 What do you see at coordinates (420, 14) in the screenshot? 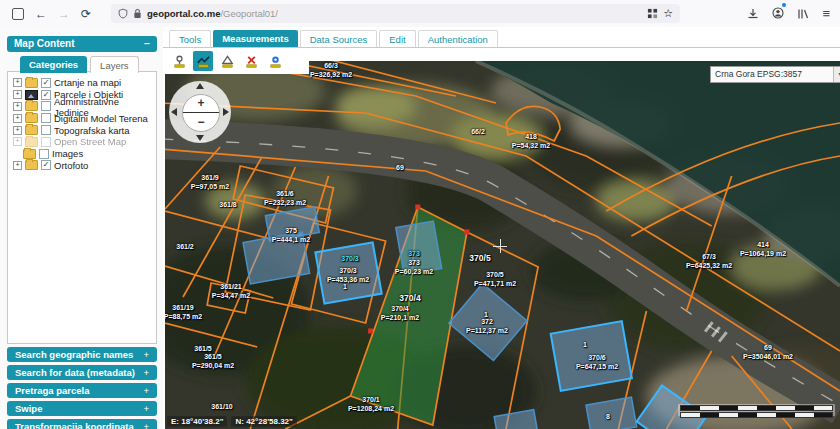
I see `browser-chrome: ← → ⟳ geoportal.co.me/Geoportal01/ ☆` at bounding box center [420, 14].